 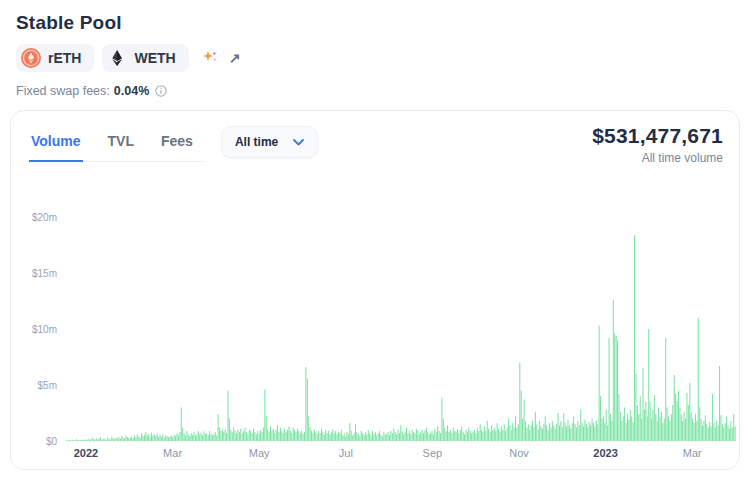 What do you see at coordinates (121, 144) in the screenshot?
I see `tab-tvl: TVL` at bounding box center [121, 144].